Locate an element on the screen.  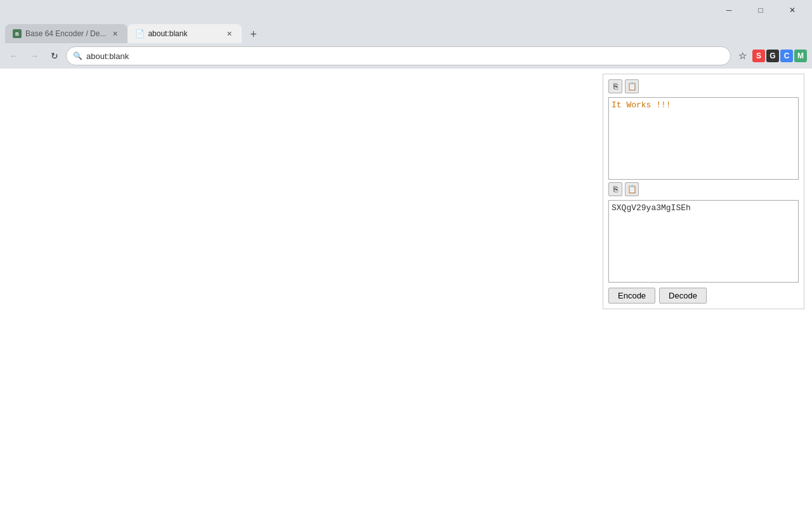
address-input is located at coordinates (405, 56).